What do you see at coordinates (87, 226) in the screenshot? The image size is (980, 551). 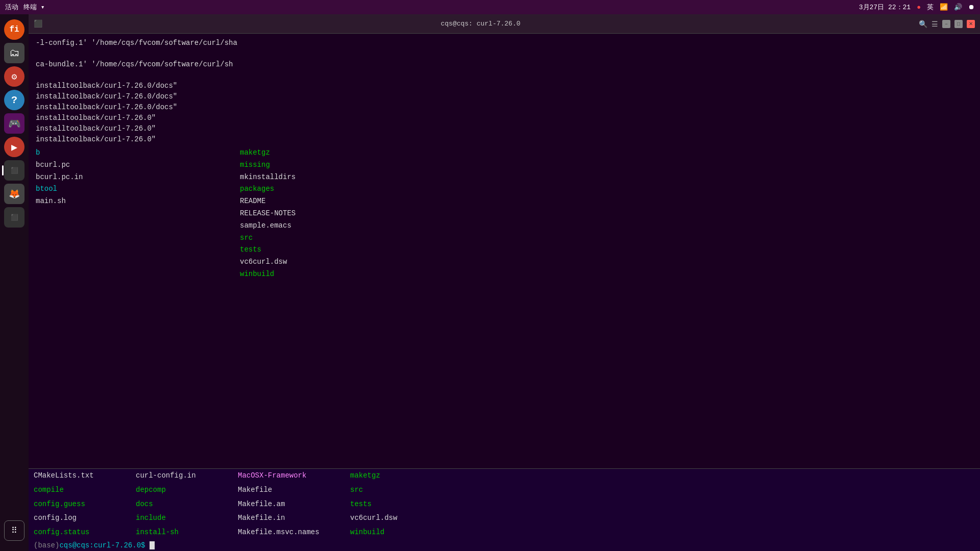 I see `file-empty20` at bounding box center [87, 226].